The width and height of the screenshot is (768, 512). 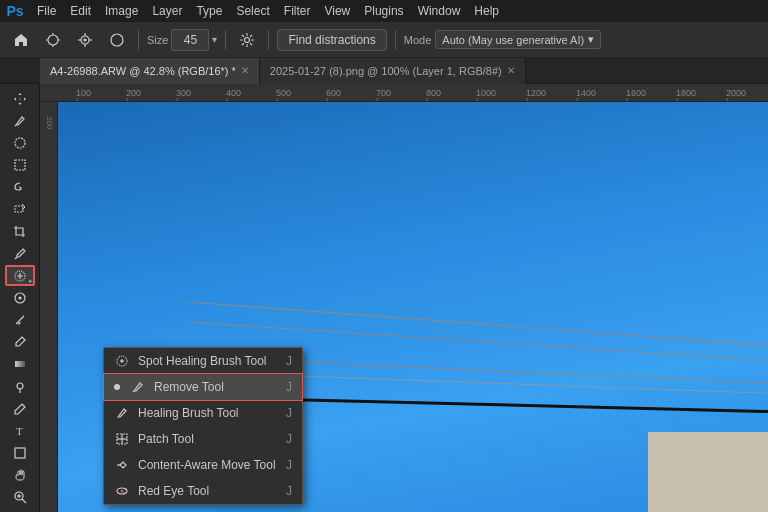 I want to click on menu-help: Help, so click(x=486, y=11).